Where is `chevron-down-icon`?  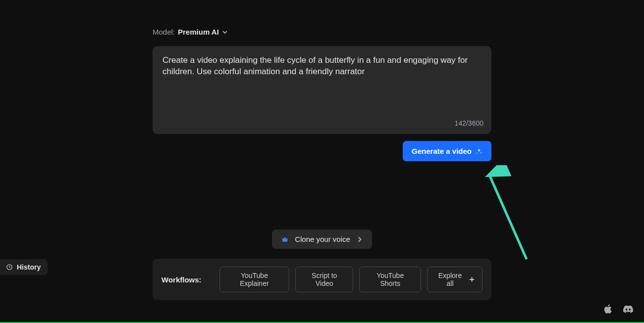
chevron-down-icon is located at coordinates (225, 32).